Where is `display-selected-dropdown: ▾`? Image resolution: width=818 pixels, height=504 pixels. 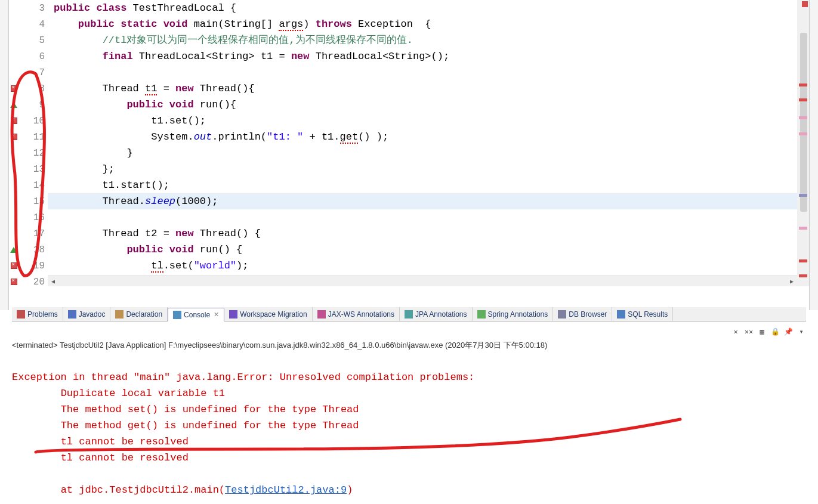
display-selected-dropdown: ▾ is located at coordinates (801, 332).